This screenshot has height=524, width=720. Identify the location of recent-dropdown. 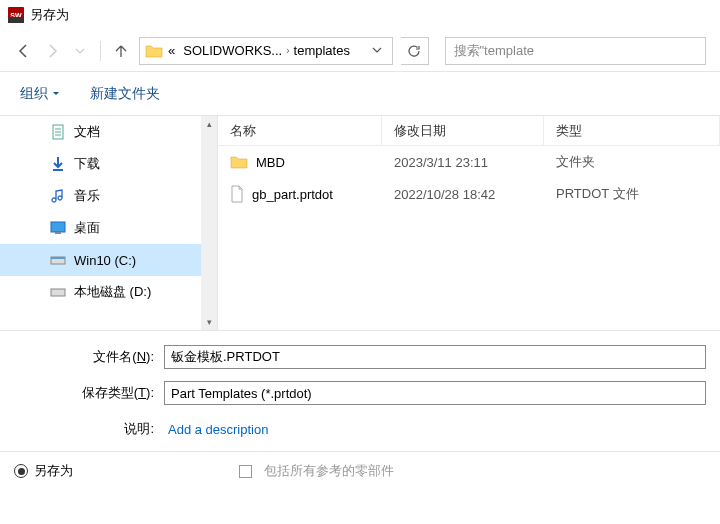
(80, 51).